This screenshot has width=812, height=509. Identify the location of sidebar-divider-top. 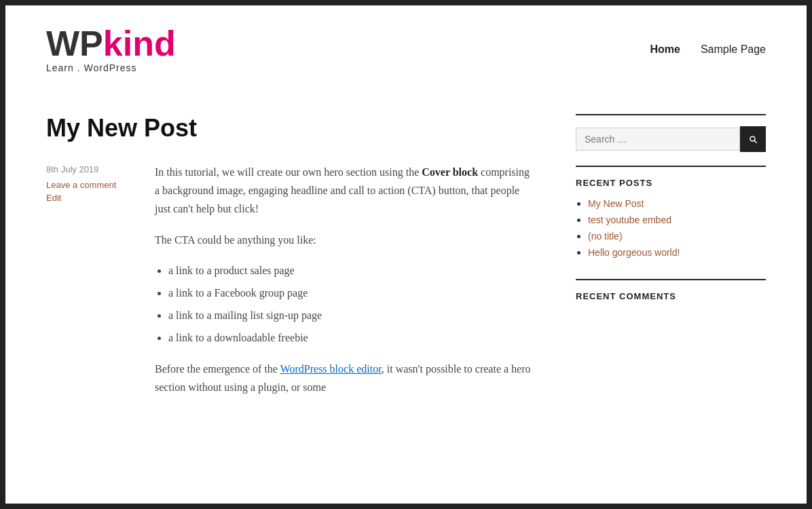
(671, 115).